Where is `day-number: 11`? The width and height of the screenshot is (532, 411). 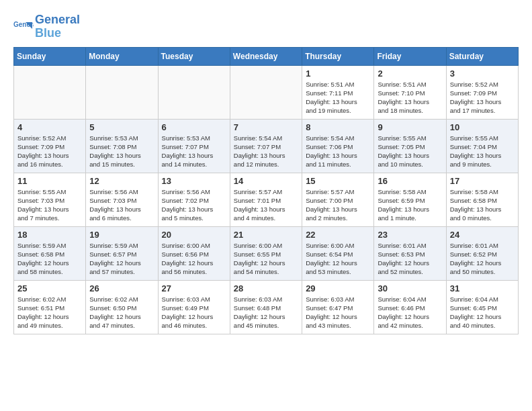
day-number: 11 is located at coordinates (50, 181).